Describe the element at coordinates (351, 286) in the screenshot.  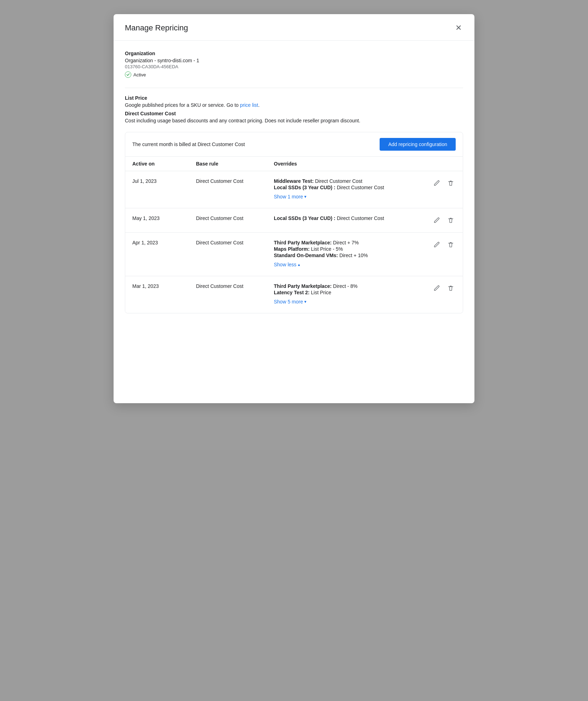
I see `override-line: Third Party Marketplace: Direct - 8%` at that location.